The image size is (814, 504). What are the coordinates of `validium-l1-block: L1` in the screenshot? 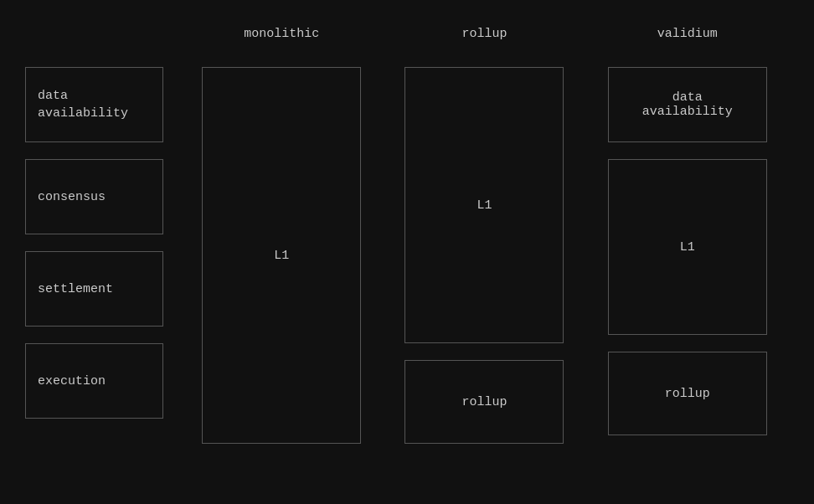 It's located at (688, 247).